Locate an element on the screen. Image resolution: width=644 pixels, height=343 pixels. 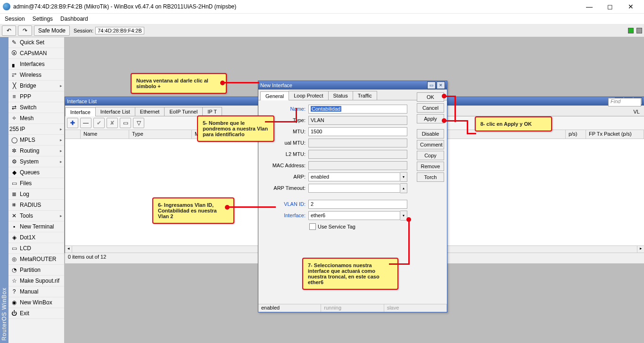
nav-item-dot1x: ◈Dot1X is located at coordinates (36, 237).